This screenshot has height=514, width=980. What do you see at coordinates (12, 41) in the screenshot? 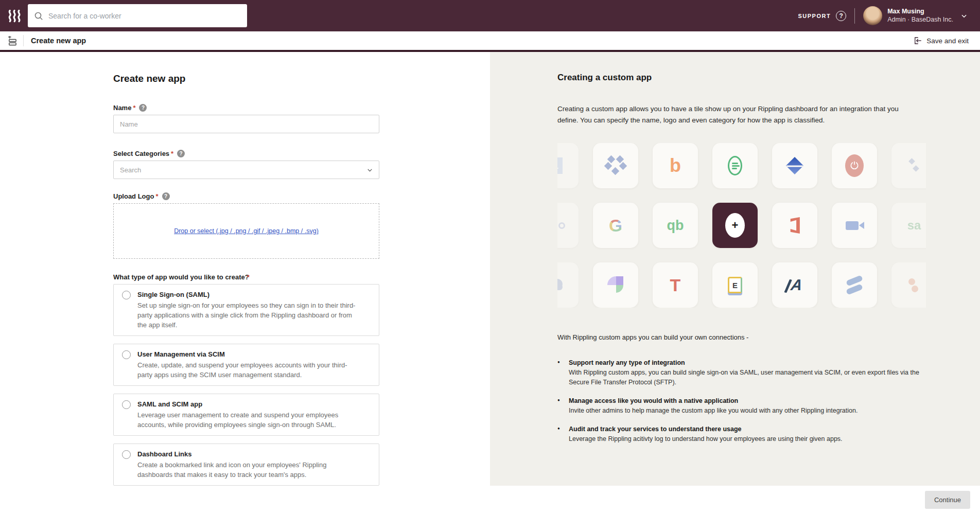
I see `list-plus-icon` at bounding box center [12, 41].